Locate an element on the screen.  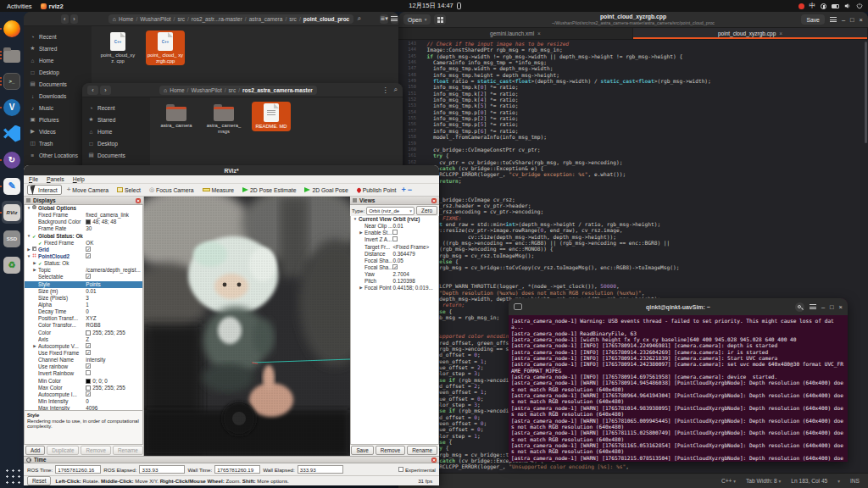
menu-icon is located at coordinates (833, 19).